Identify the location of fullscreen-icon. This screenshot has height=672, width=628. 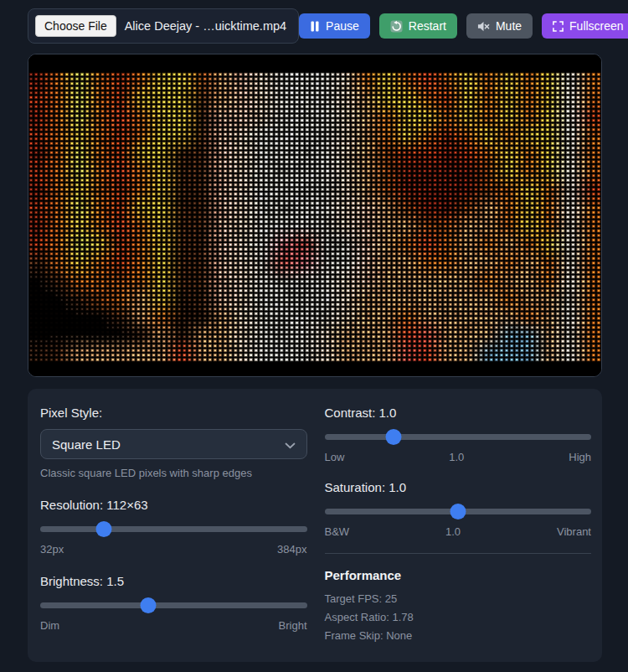
(558, 27).